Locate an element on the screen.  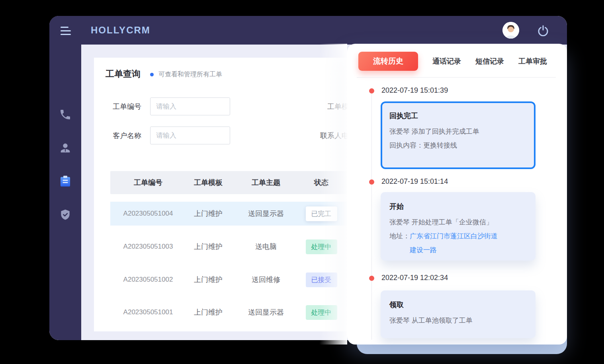
sidebar-item-phone is located at coordinates (65, 115).